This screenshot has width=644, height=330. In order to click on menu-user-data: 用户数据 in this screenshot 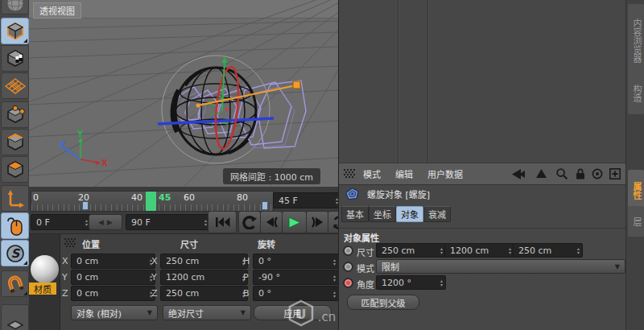, I will do `click(445, 174)`.